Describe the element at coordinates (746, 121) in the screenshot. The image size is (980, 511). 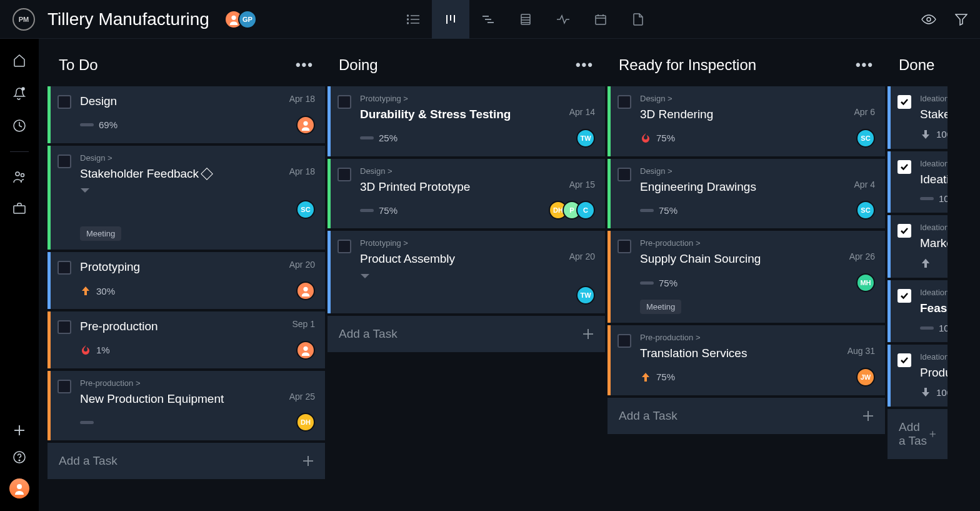
I see `task-card: Design > 3D Rendering Apr 6 75%SC` at that location.